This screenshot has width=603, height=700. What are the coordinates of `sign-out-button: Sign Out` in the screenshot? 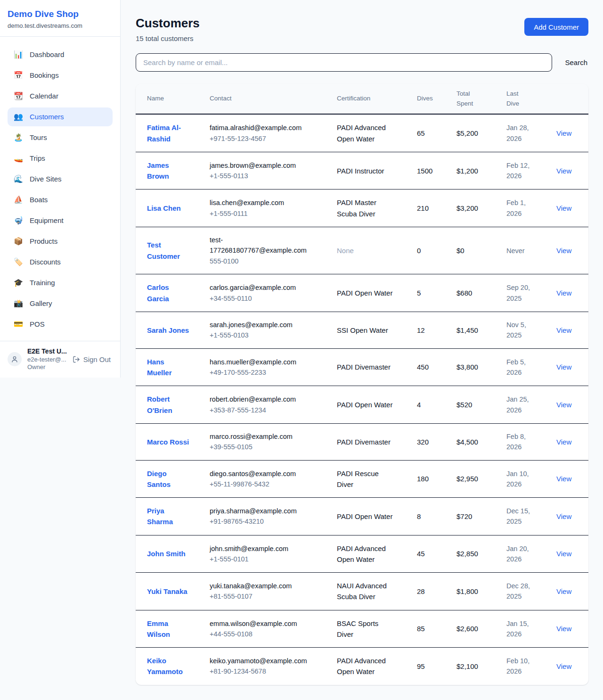 It's located at (91, 359).